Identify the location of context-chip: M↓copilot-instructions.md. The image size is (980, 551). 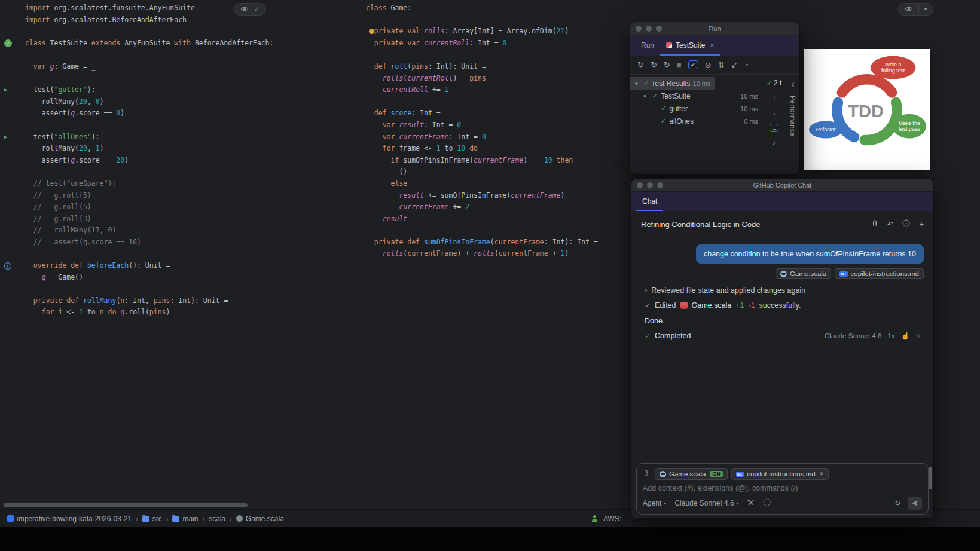
(879, 274).